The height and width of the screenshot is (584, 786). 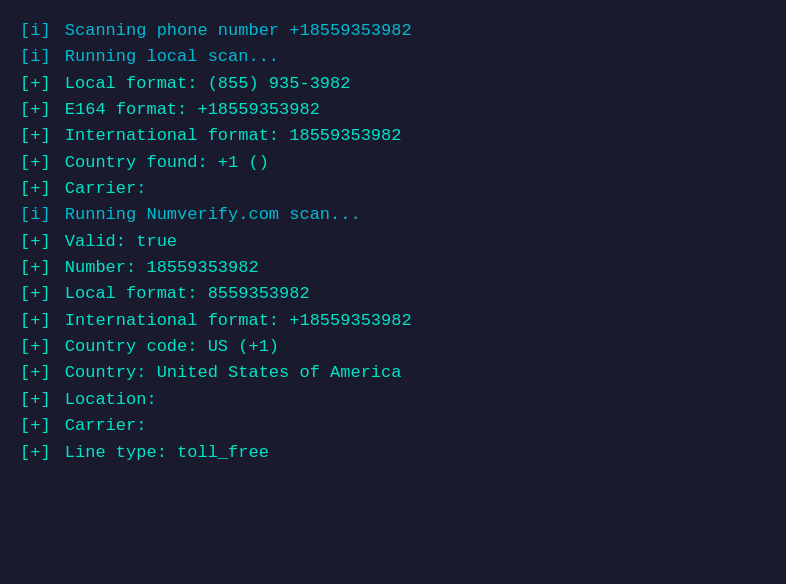 What do you see at coordinates (228, 136) in the screenshot?
I see `line-text: International format: 18559353982` at bounding box center [228, 136].